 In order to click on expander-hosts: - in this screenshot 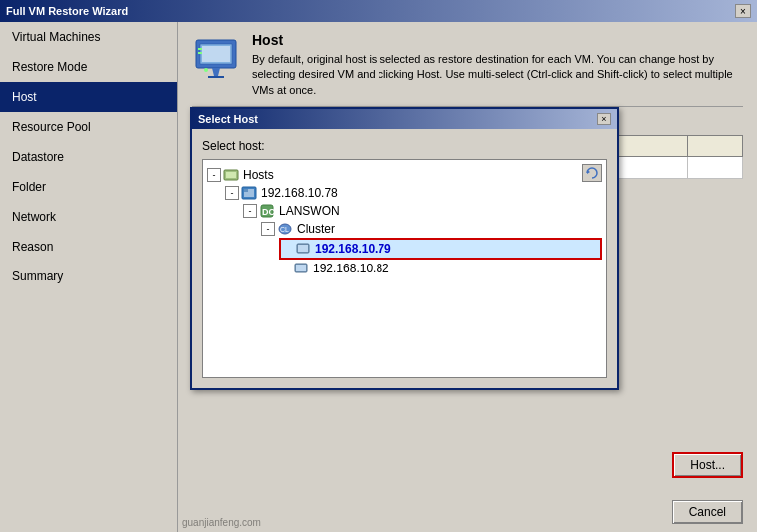, I will do `click(214, 175)`.